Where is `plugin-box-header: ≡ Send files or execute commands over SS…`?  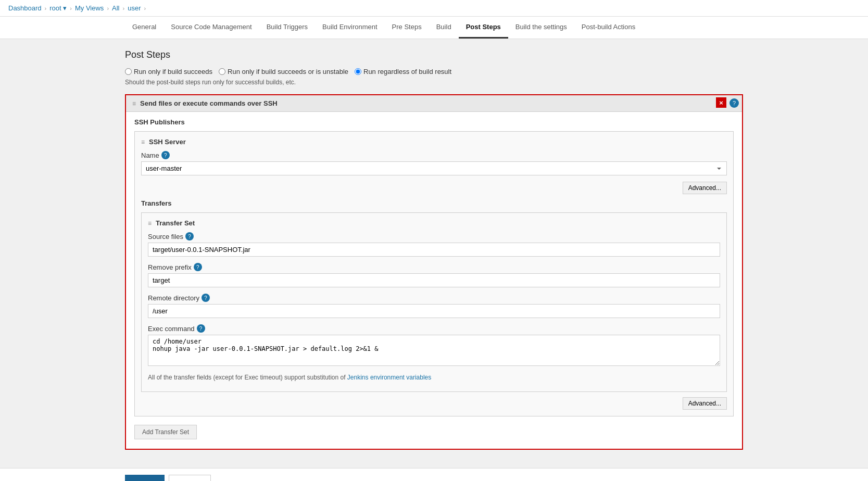 plugin-box-header: ≡ Send files or execute commands over SS… is located at coordinates (434, 104).